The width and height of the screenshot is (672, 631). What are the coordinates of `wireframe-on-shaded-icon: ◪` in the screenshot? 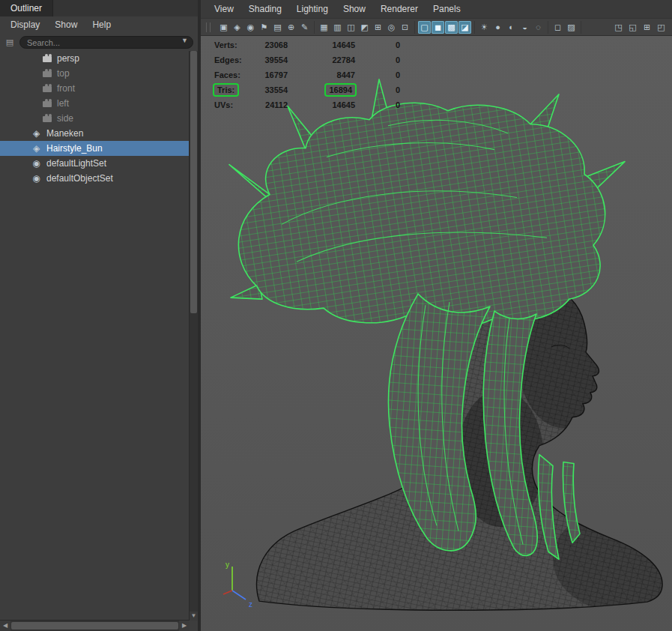 It's located at (464, 27).